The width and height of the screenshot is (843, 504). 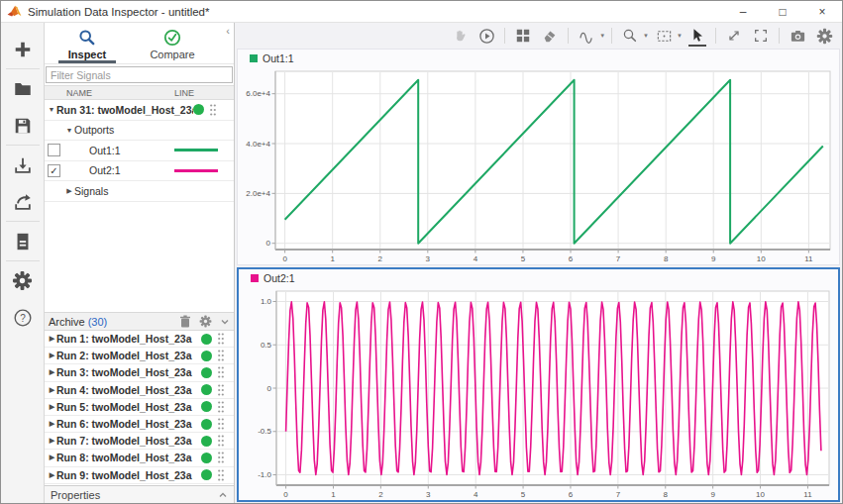 What do you see at coordinates (783, 12) in the screenshot?
I see `maximize-button: □` at bounding box center [783, 12].